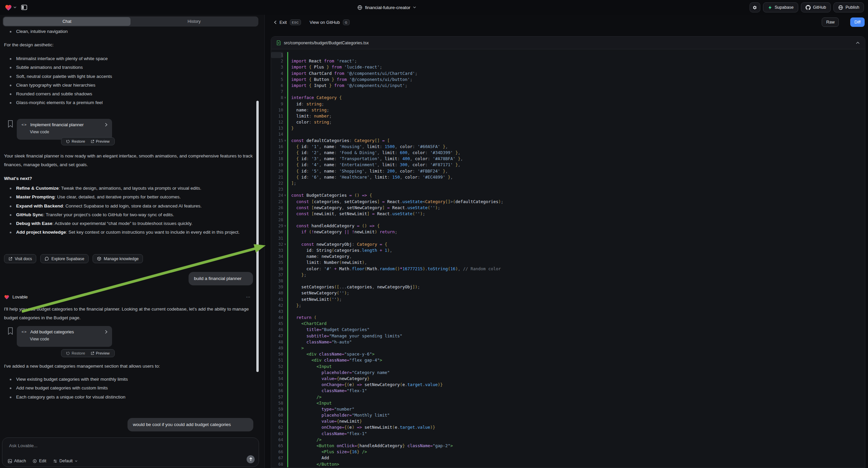  I want to click on sidebar-toggle-button, so click(24, 7).